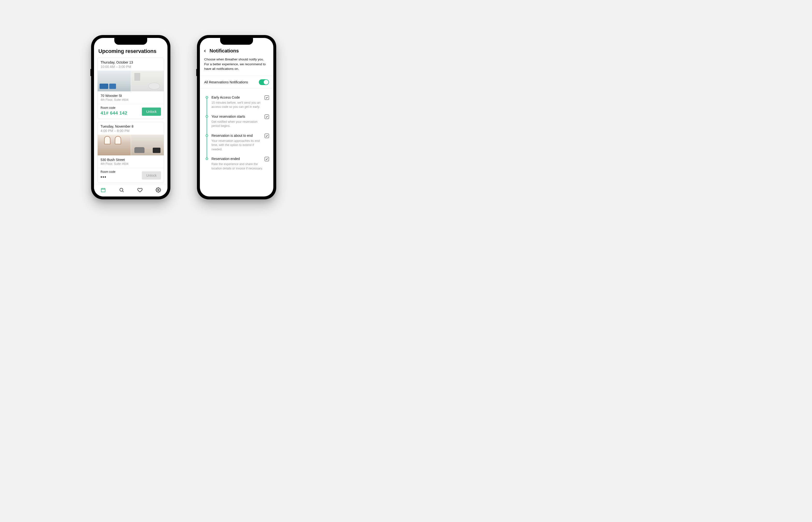 The image size is (812, 522). Describe the element at coordinates (103, 190) in the screenshot. I see `tab-calendar` at that location.